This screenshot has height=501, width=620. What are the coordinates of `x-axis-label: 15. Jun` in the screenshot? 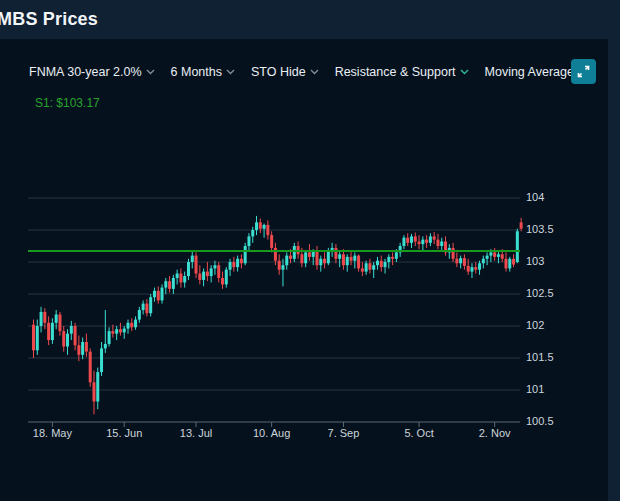 It's located at (124, 433).